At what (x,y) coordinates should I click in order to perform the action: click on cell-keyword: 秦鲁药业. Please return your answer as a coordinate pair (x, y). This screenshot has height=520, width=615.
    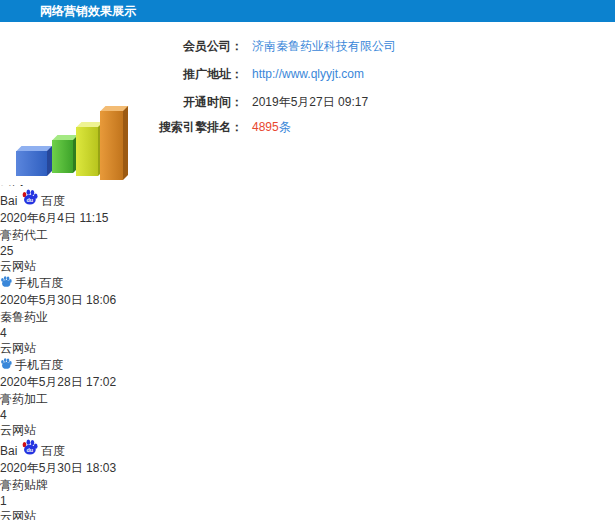
    Looking at the image, I should click on (308, 318).